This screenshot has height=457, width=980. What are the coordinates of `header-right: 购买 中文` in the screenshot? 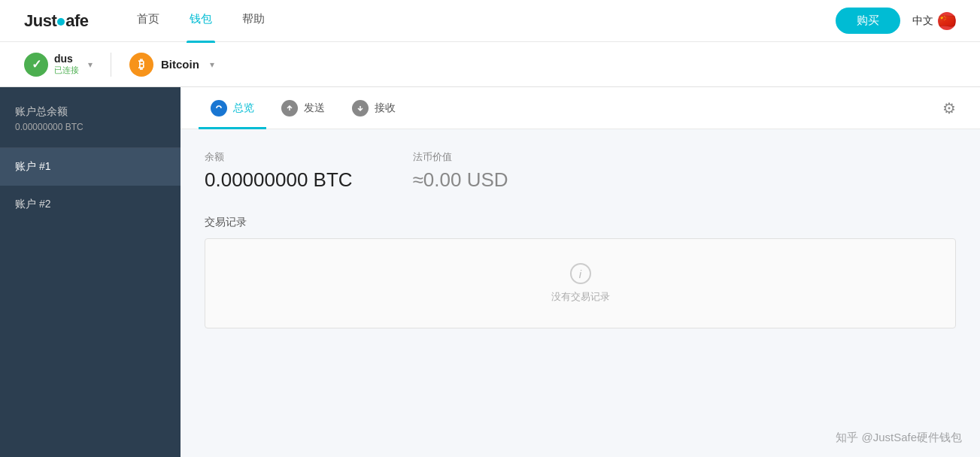 It's located at (896, 21).